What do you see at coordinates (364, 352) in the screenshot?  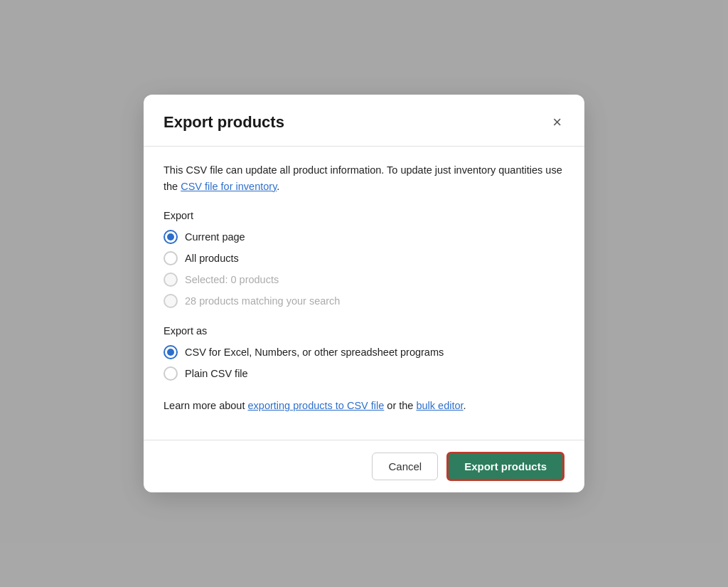 I see `export-as-option-csv-excel: CSV for Excel, Numbers, or other spreads…` at bounding box center [364, 352].